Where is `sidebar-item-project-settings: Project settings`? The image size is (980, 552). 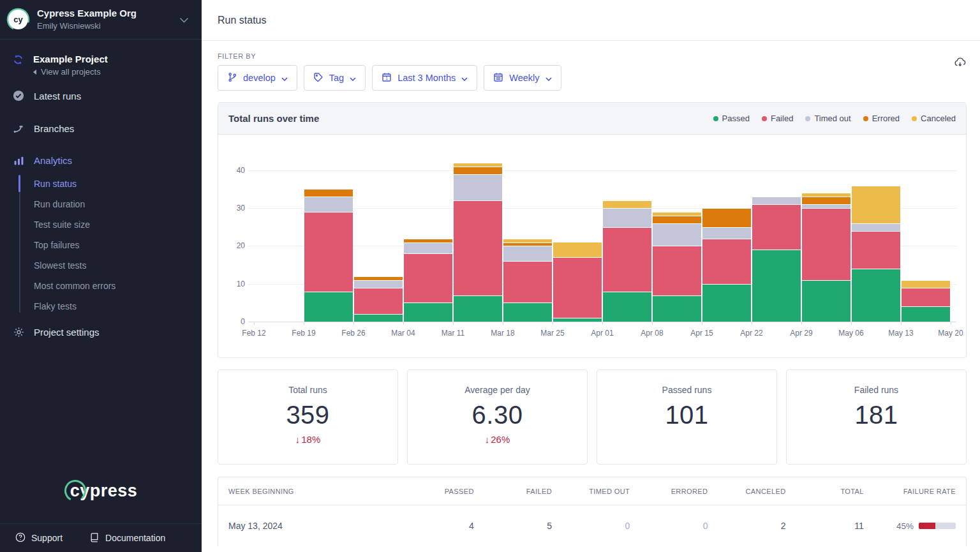
sidebar-item-project-settings: Project settings is located at coordinates (101, 332).